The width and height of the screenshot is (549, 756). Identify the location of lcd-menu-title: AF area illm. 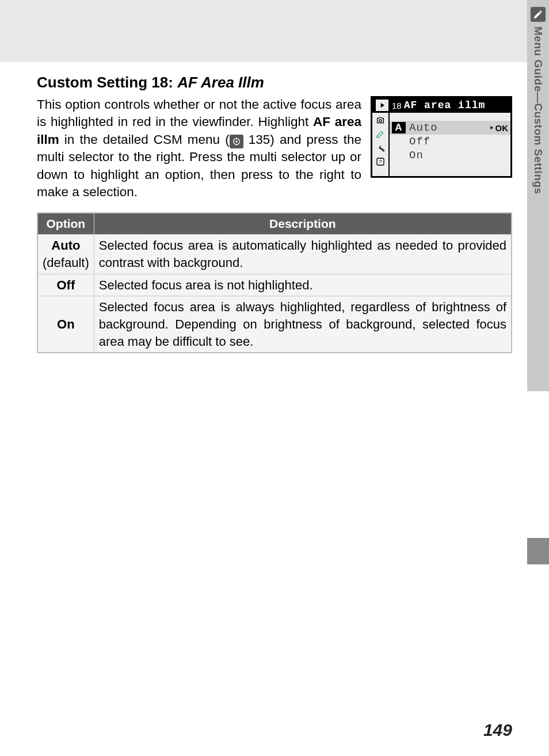
(445, 105).